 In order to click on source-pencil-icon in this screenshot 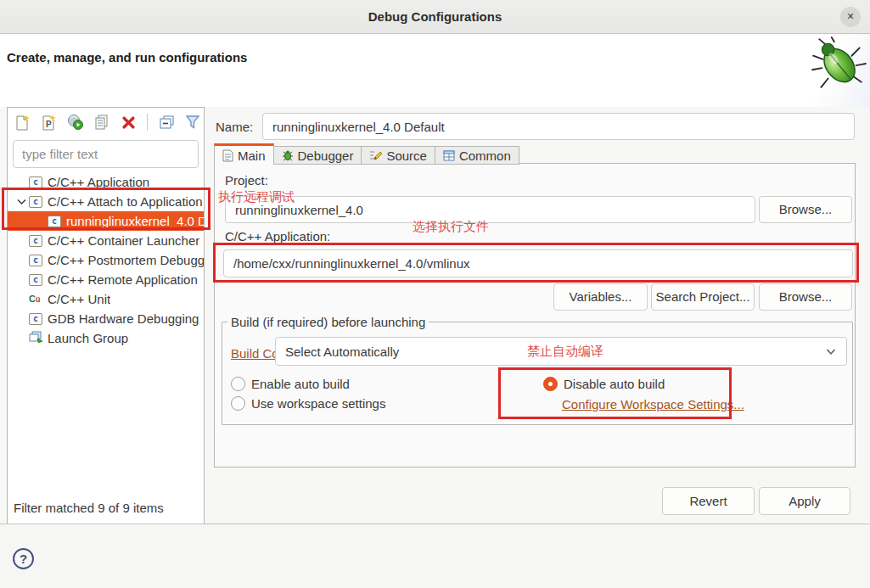, I will do `click(375, 155)`.